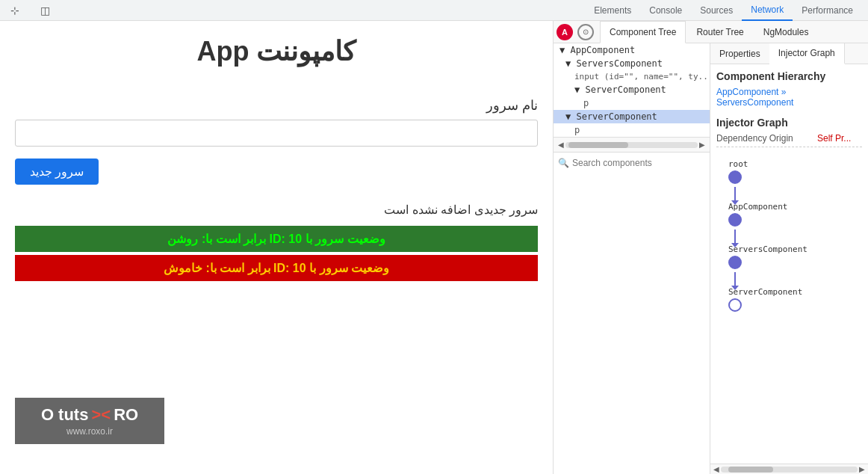 This screenshot has width=868, height=474. I want to click on graph-label-serverscomponent: ServersComponent, so click(768, 250).